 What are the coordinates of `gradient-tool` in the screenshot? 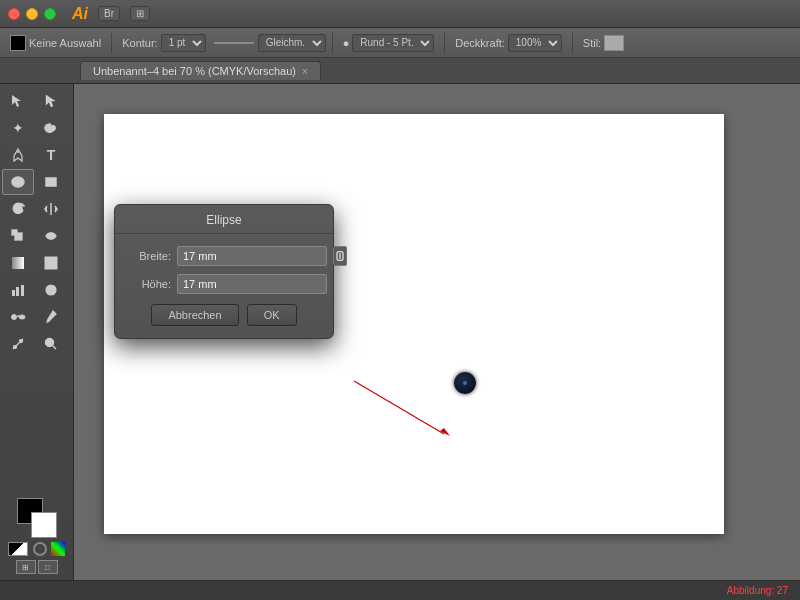 It's located at (18, 263).